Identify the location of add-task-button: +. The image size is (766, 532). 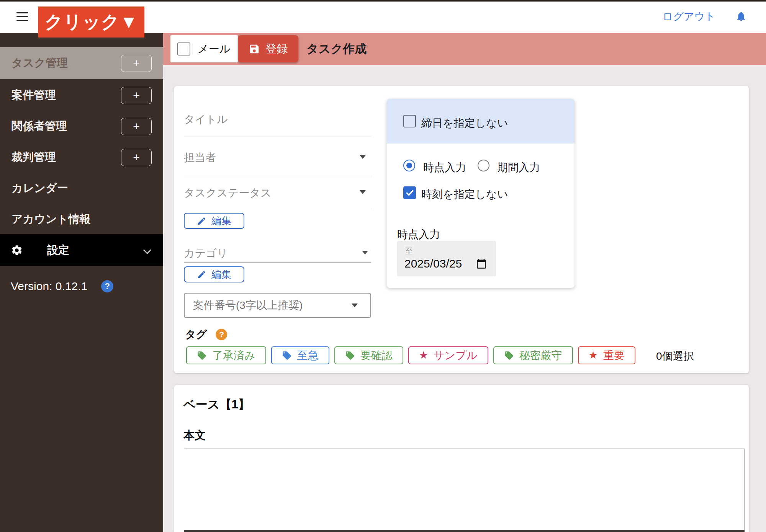
(136, 64).